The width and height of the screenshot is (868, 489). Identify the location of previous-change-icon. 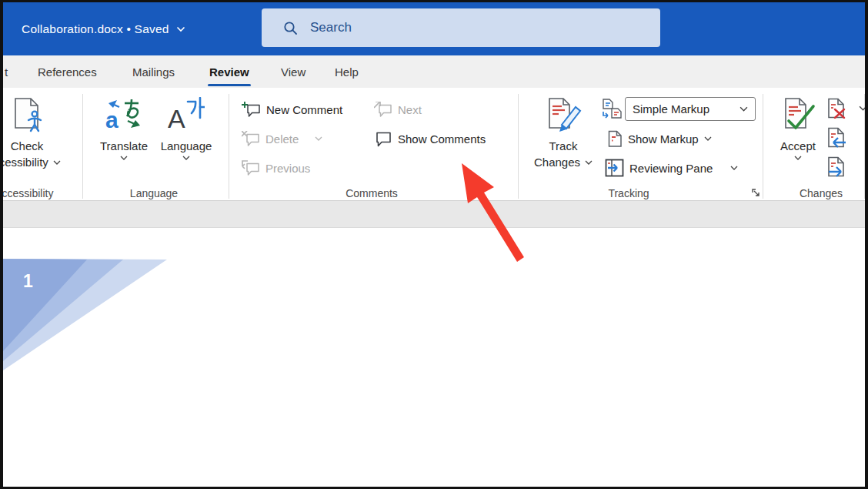
(837, 137).